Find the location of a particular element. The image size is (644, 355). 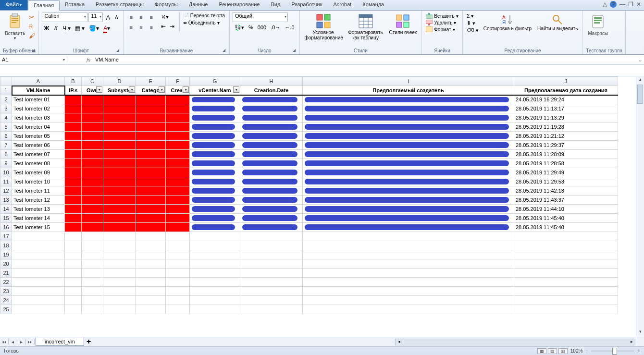

ribbon-tab: Главная is located at coordinates (44, 6).